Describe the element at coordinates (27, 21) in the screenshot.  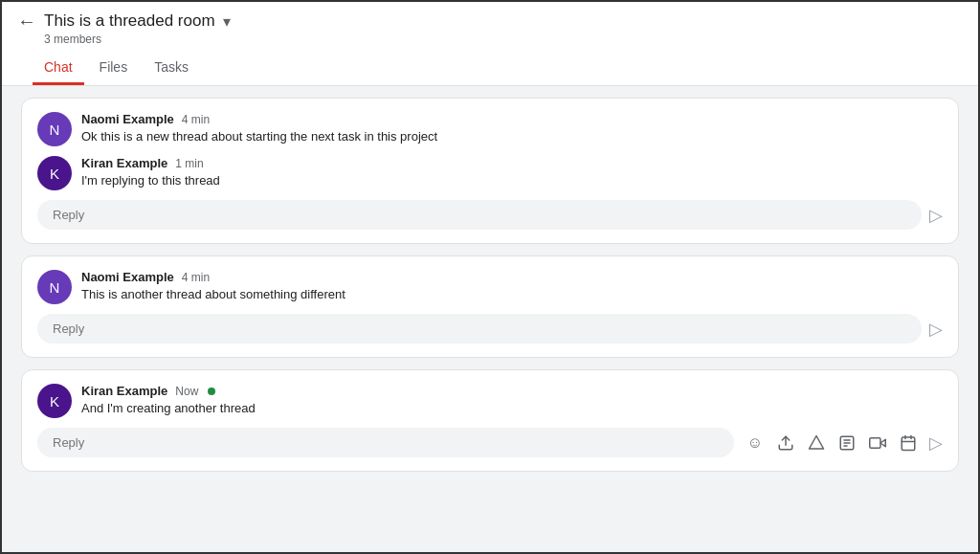
I see `back-button: ←` at that location.